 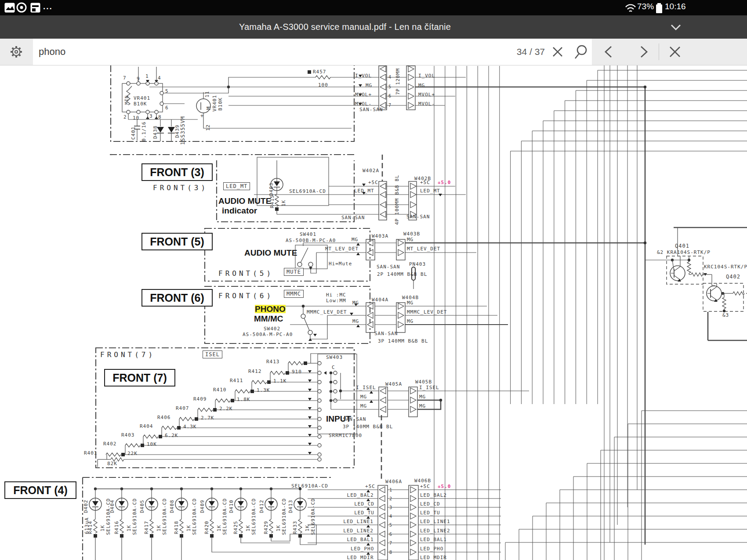 What do you see at coordinates (272, 202) in the screenshot?
I see `schematic-label: R415` at bounding box center [272, 202].